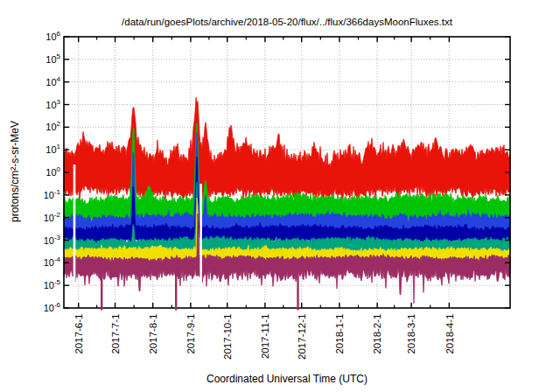  I want to click on y-tick-label: 10-3, so click(52, 240).